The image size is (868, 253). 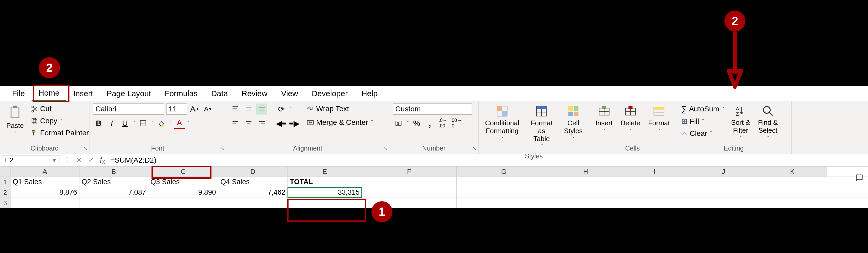 What do you see at coordinates (456, 123) in the screenshot?
I see `decrease-decimal-icon: .00→.0` at bounding box center [456, 123].